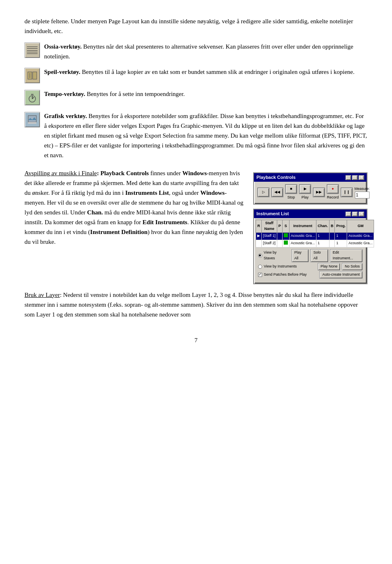 This screenshot has width=392, height=564. What do you see at coordinates (277, 192) in the screenshot?
I see `rewind-item: ◀◀` at bounding box center [277, 192].